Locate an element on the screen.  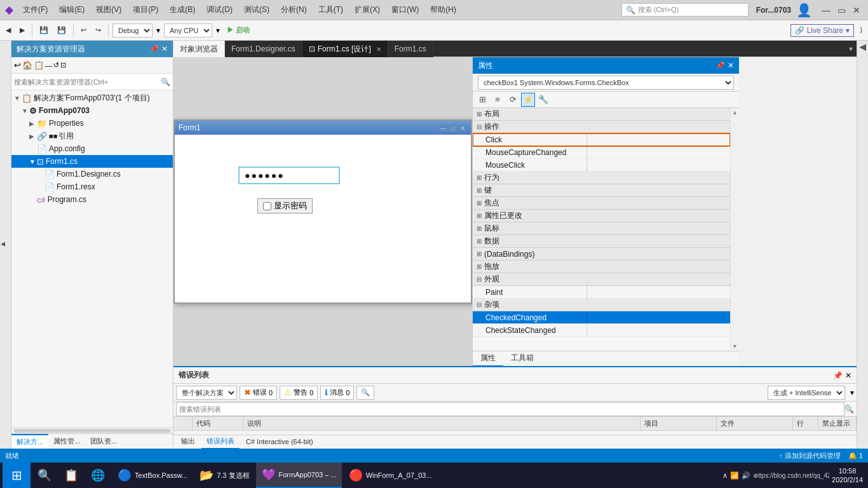
sidebar-tab-solution: 解决方... is located at coordinates (30, 442).